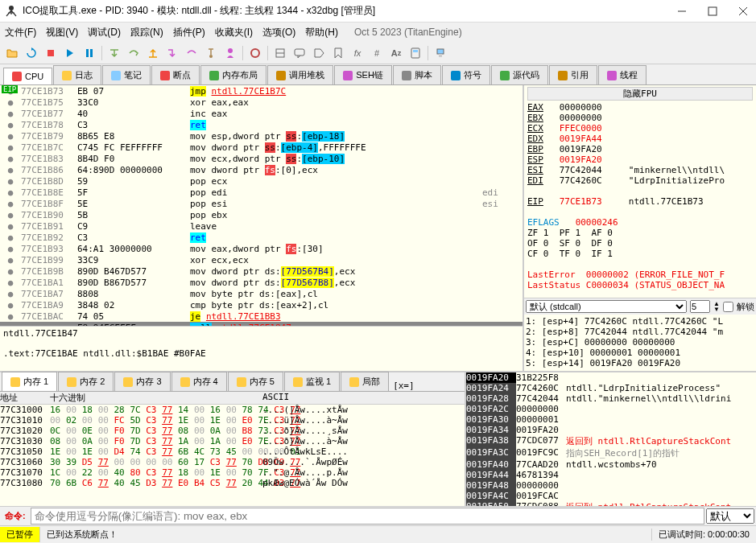 The width and height of the screenshot is (756, 543). What do you see at coordinates (743, 11) in the screenshot?
I see `close-button` at bounding box center [743, 11].